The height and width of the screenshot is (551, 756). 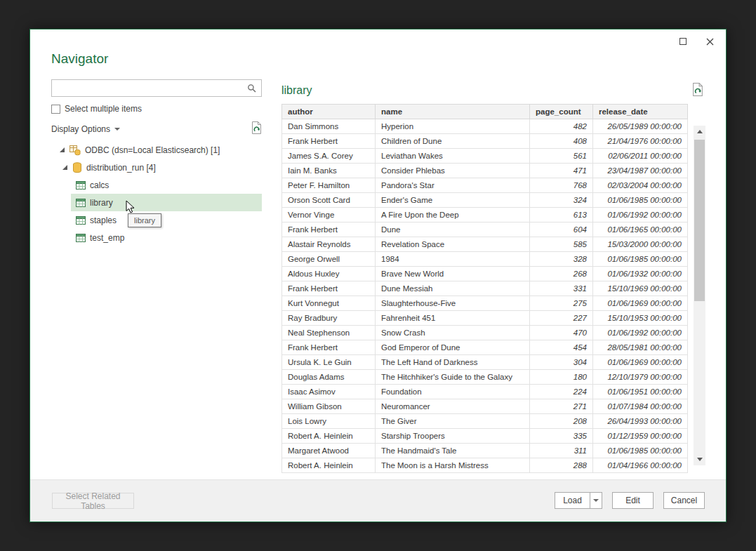 I want to click on table-cell: God Emperor of Dune, so click(x=453, y=348).